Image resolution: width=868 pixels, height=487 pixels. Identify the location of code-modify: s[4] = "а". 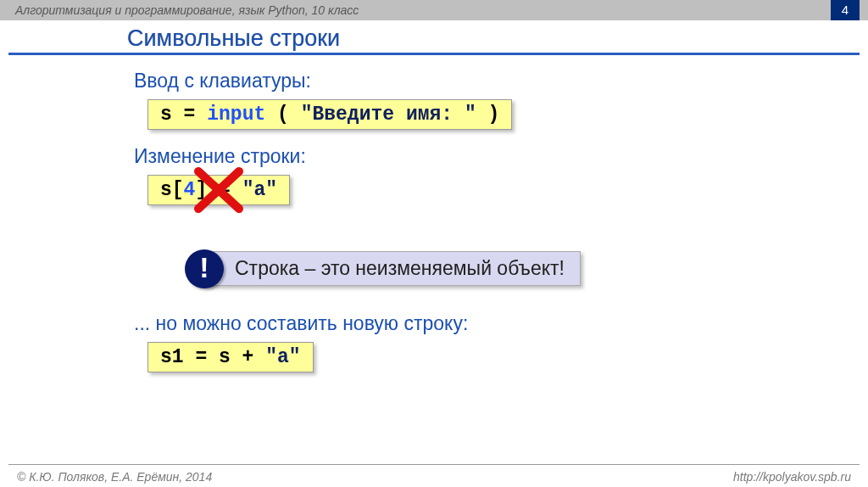
(219, 190).